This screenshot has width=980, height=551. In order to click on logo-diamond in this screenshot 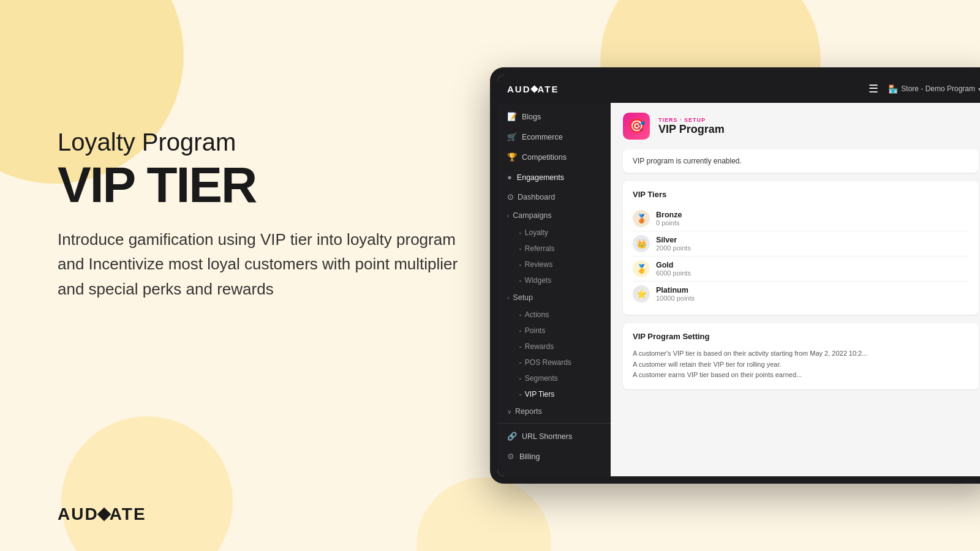, I will do `click(104, 514)`.